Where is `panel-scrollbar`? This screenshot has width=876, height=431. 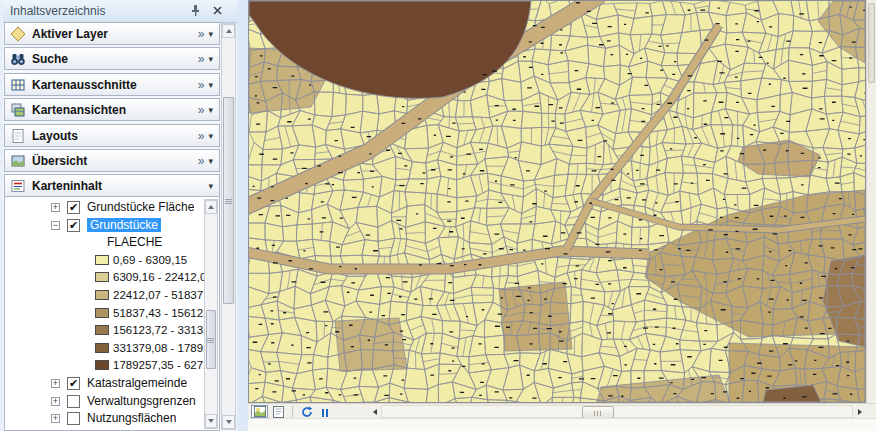 panel-scrollbar is located at coordinates (228, 226).